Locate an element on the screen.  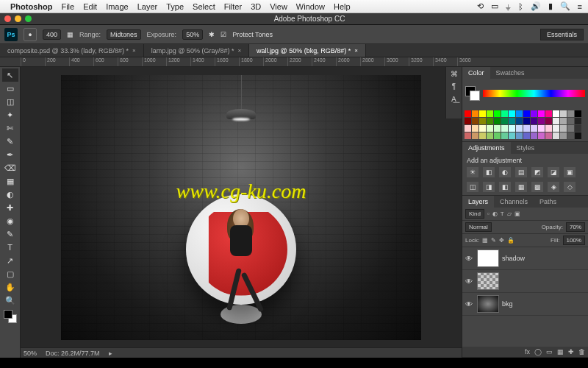
blend-mode-dropdown: Normal is located at coordinates (478, 227).